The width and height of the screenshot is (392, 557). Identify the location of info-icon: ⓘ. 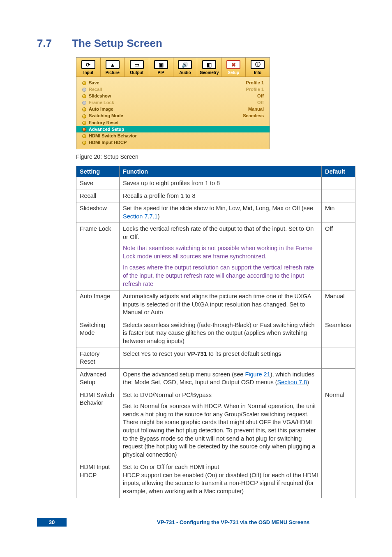
(258, 65).